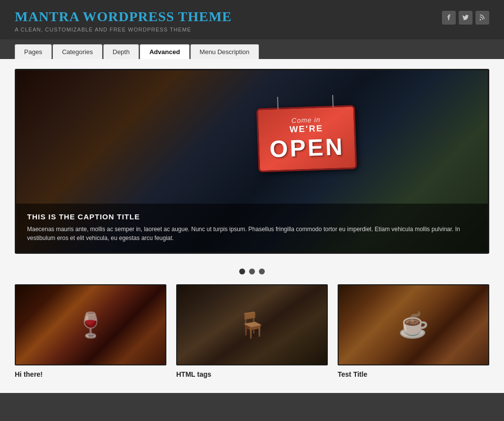  What do you see at coordinates (413, 331) in the screenshot?
I see `card-3: Test Title` at bounding box center [413, 331].